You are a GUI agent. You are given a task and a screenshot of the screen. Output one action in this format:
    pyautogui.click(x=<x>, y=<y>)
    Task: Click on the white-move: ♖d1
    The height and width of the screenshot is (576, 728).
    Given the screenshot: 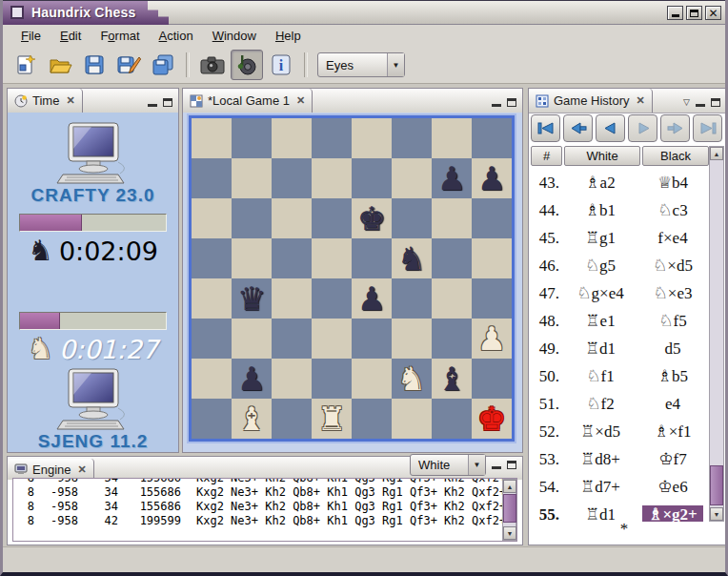 What is the action you would take?
    pyautogui.click(x=600, y=511)
    